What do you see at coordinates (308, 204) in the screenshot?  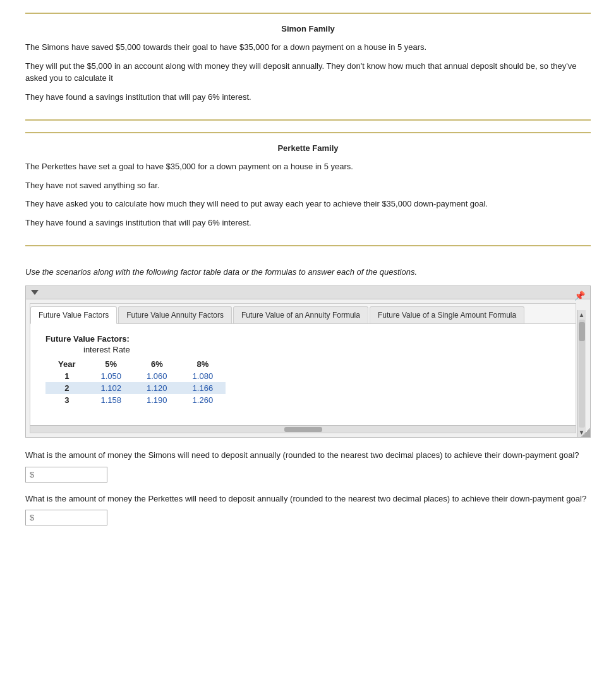 I see `perkette-para-3: They have asked you to calculate how muc…` at bounding box center [308, 204].